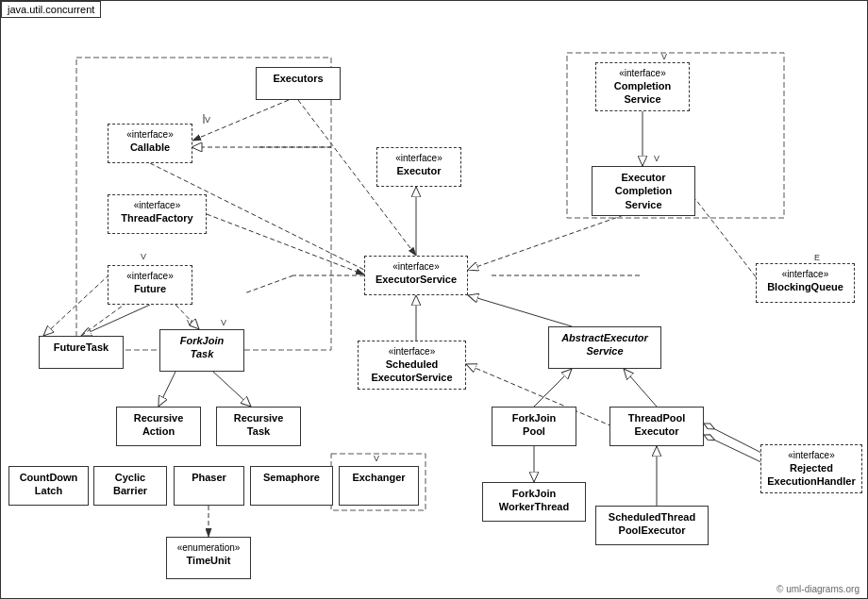 The width and height of the screenshot is (868, 599). Describe the element at coordinates (202, 351) in the screenshot. I see `uml-box-forkjointask: ForkJoinTask` at that location.